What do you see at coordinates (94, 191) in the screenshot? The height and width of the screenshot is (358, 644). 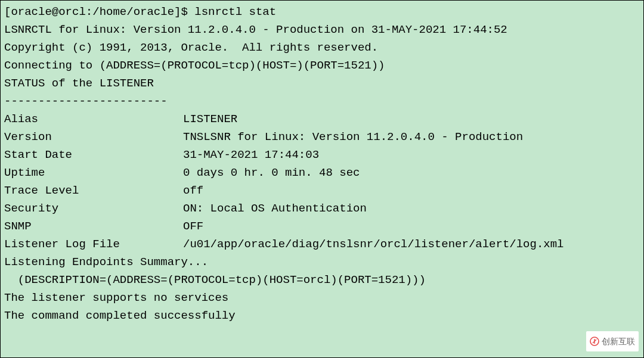 I see `field-label: Trace Level` at bounding box center [94, 191].